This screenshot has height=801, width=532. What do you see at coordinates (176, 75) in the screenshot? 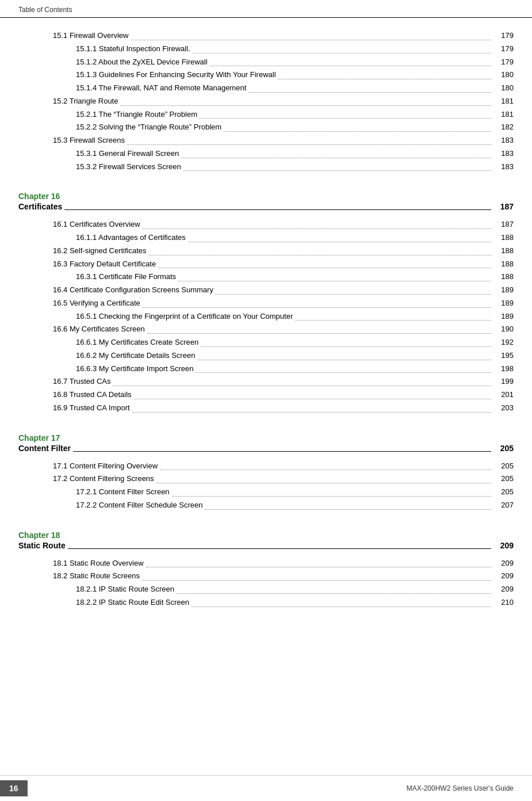
I see `toc-entry-title: 15.1.3 Guidelines For Enhancing Security…` at bounding box center [176, 75].